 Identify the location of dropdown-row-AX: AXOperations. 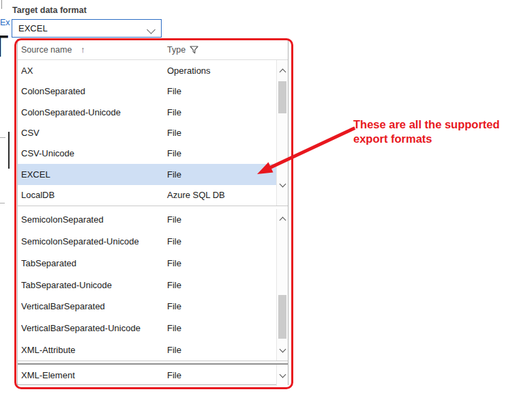
(147, 70).